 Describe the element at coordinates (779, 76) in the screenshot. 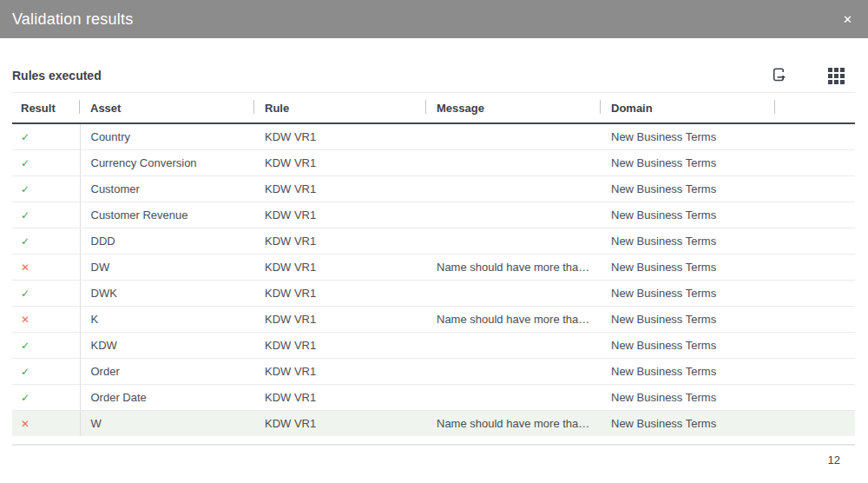

I see `export-icon` at that location.